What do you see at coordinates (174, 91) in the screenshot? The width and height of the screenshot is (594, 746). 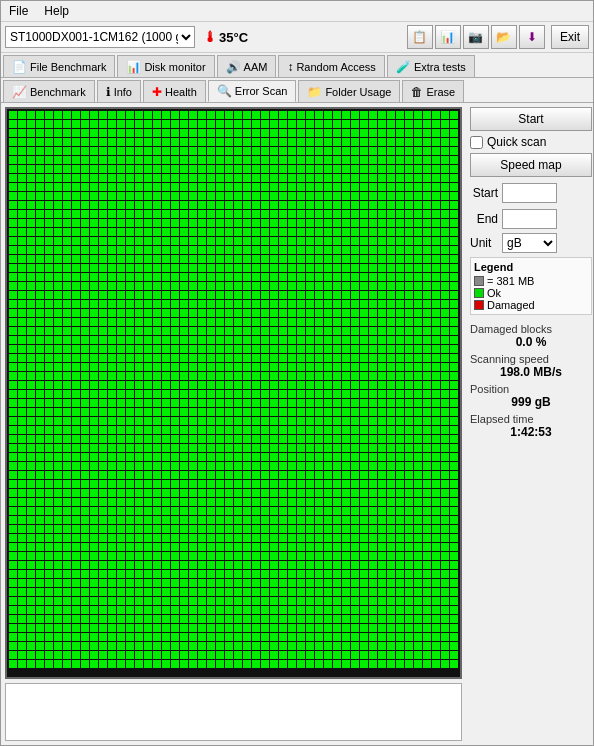 I see `tab-health: ✚ Health` at bounding box center [174, 91].